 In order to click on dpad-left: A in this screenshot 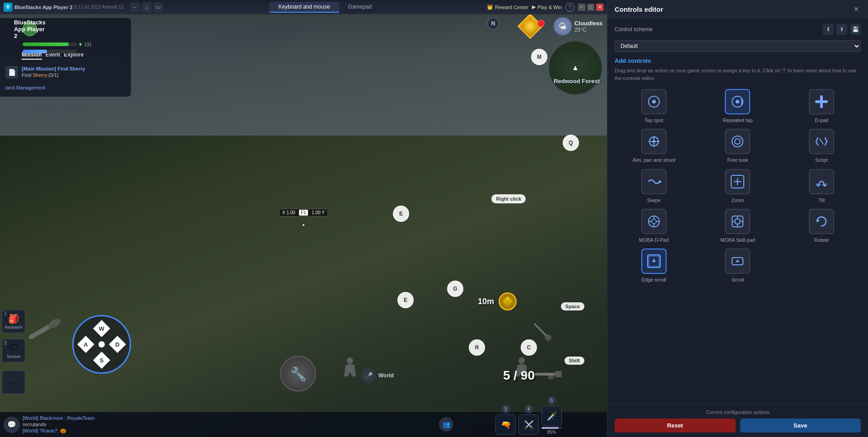, I will do `click(86, 344)`.